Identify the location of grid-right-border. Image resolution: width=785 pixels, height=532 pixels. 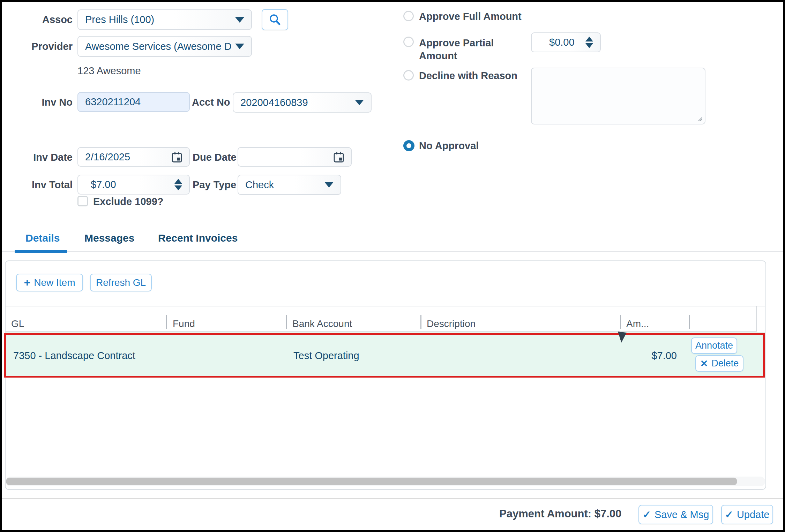
(757, 319).